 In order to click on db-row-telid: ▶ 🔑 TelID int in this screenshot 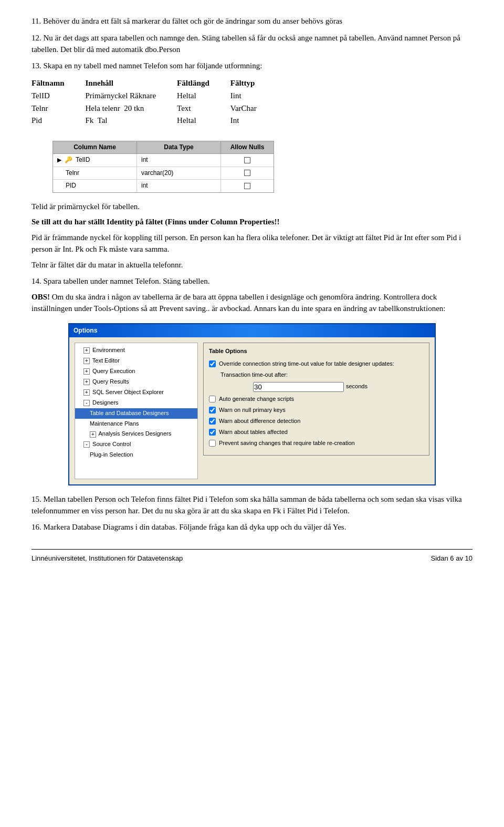, I will do `click(163, 160)`.